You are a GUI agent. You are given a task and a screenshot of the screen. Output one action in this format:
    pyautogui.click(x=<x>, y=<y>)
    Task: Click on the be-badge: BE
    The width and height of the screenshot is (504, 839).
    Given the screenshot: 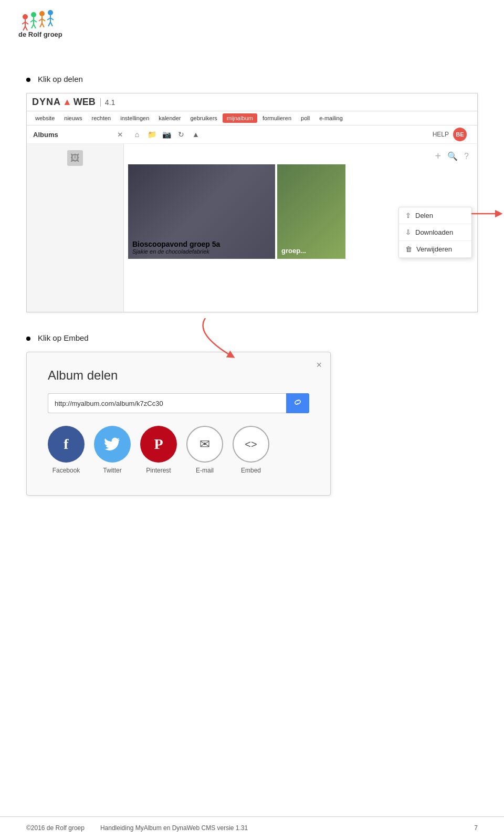 What is the action you would take?
    pyautogui.click(x=460, y=134)
    